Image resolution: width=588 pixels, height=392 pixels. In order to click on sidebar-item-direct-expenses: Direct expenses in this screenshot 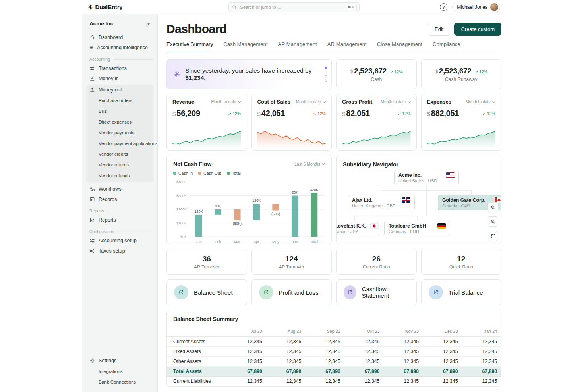, I will do `click(120, 122)`.